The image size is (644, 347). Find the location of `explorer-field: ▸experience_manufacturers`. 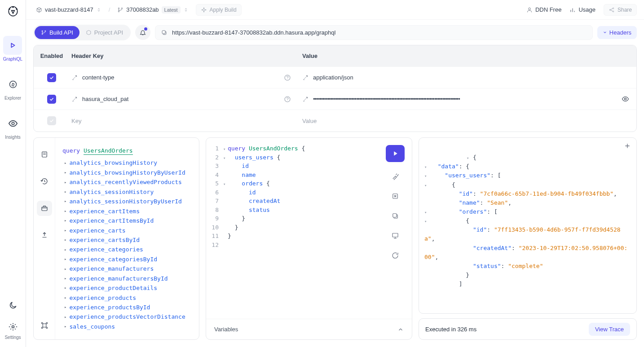

explorer-field: ▸experience_manufacturers is located at coordinates (128, 268).